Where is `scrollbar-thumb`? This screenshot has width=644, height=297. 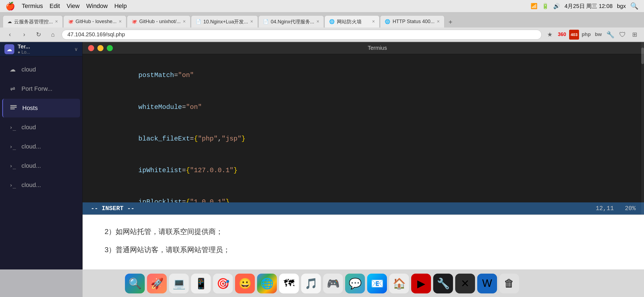 scrollbar-thumb is located at coordinates (643, 56).